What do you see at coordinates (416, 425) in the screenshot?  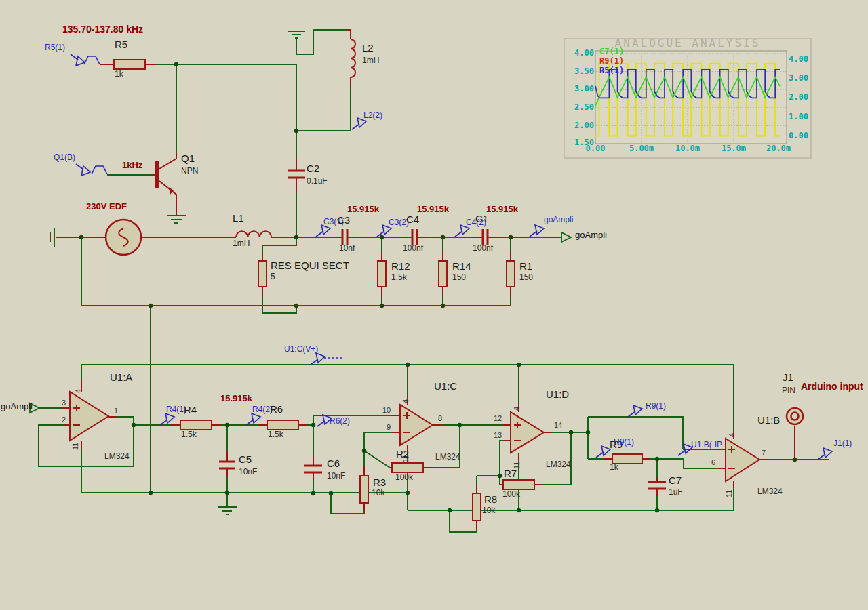 I see `opamp-U1C` at bounding box center [416, 425].